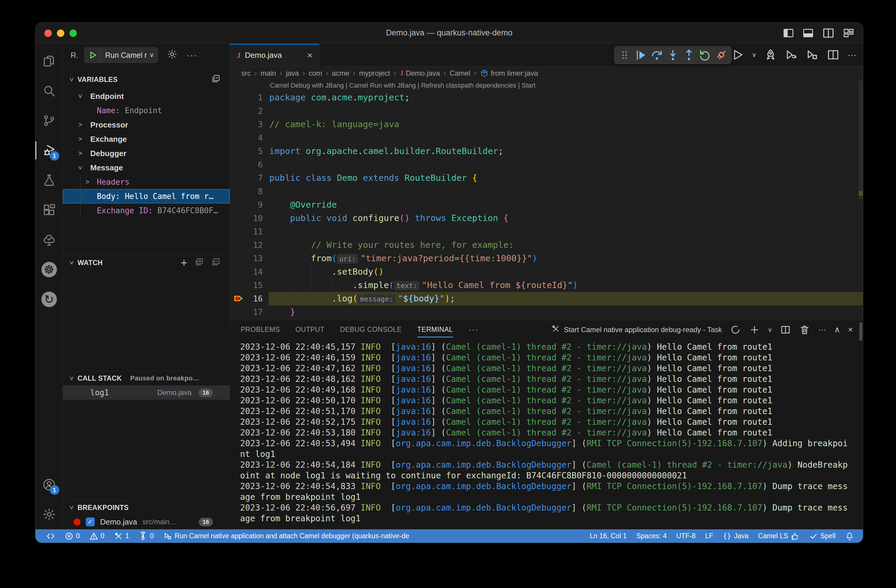  What do you see at coordinates (547, 312) in the screenshot?
I see `code-line-17: 17 }` at bounding box center [547, 312].